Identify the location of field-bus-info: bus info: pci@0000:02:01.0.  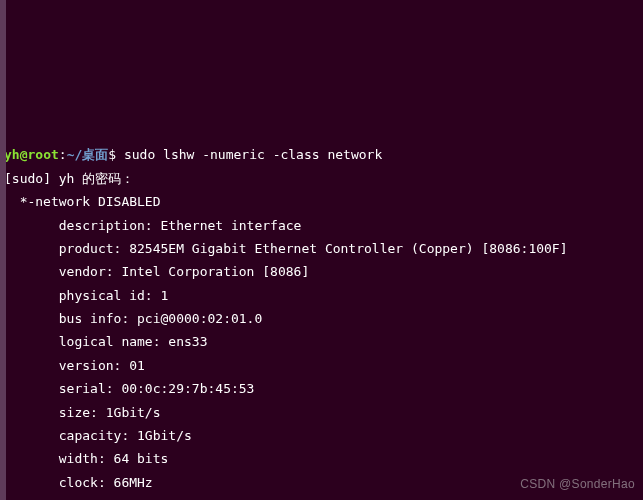
(322, 318).